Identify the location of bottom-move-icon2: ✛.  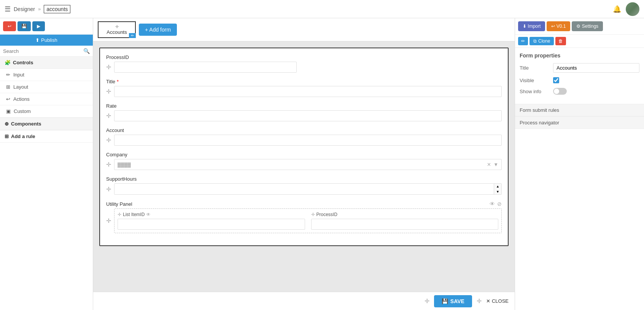
(479, 301).